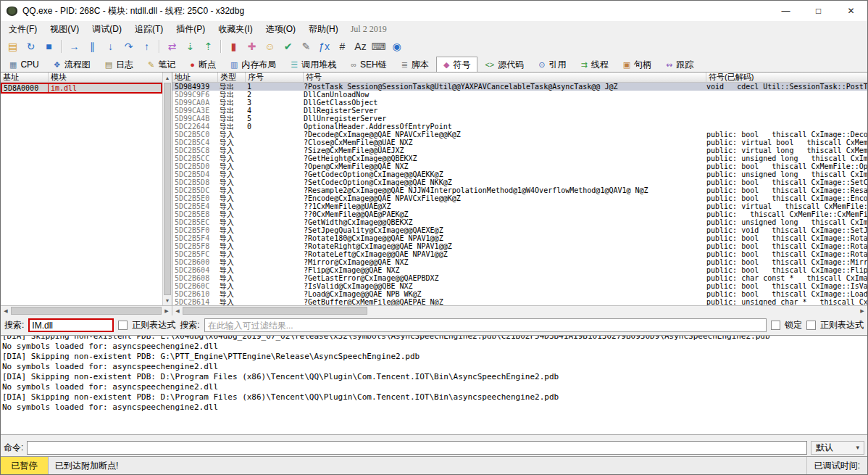  Describe the element at coordinates (520, 238) in the screenshot. I see `symbol-row: 5DC2B5F4导入?Rotate180@CxImage@@QAE_NPAV1@…` at that location.